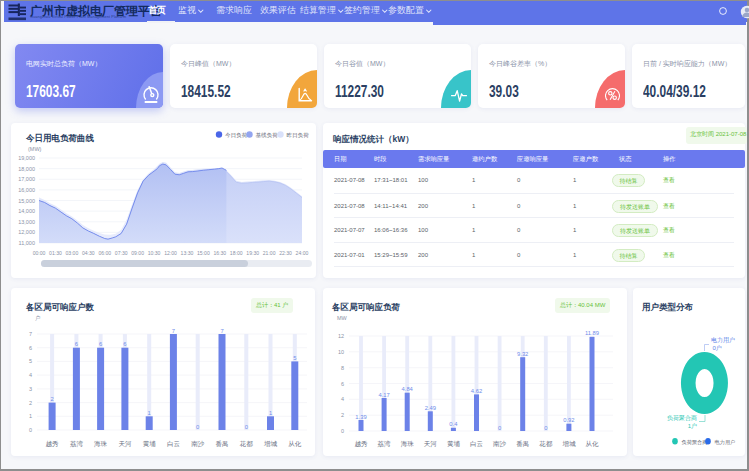 This screenshot has width=749, height=471. Describe the element at coordinates (26, 158) in the screenshot. I see `svg-text: 19,000` at that location.